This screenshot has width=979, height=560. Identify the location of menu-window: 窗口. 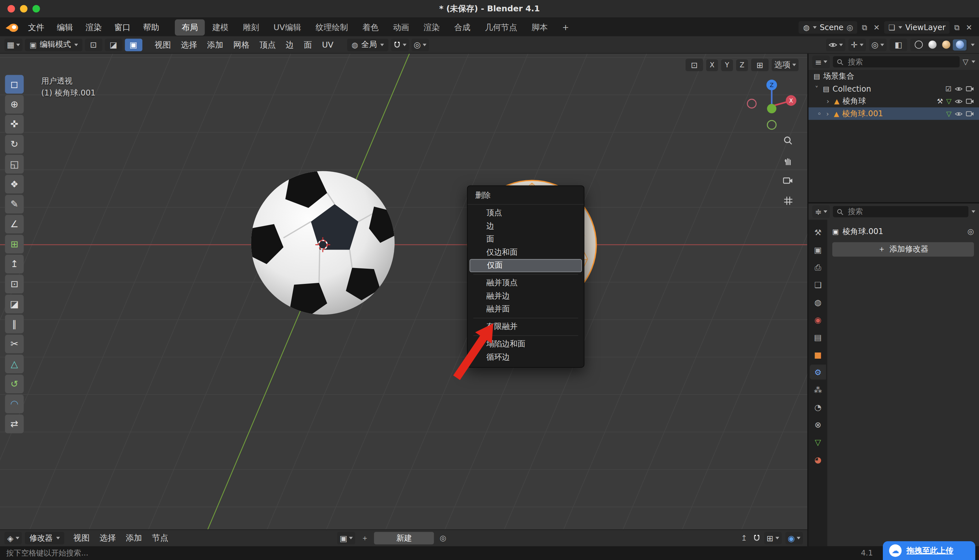
(122, 27).